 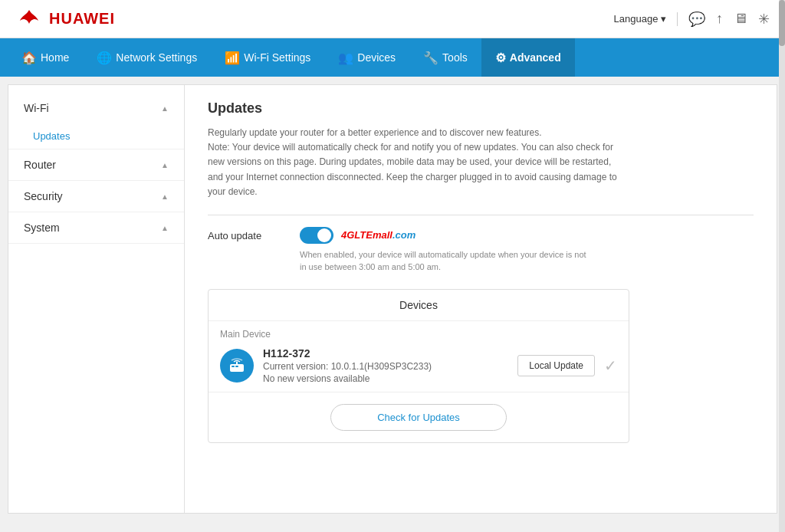 What do you see at coordinates (317, 235) in the screenshot?
I see `auto-update-toggle` at bounding box center [317, 235].